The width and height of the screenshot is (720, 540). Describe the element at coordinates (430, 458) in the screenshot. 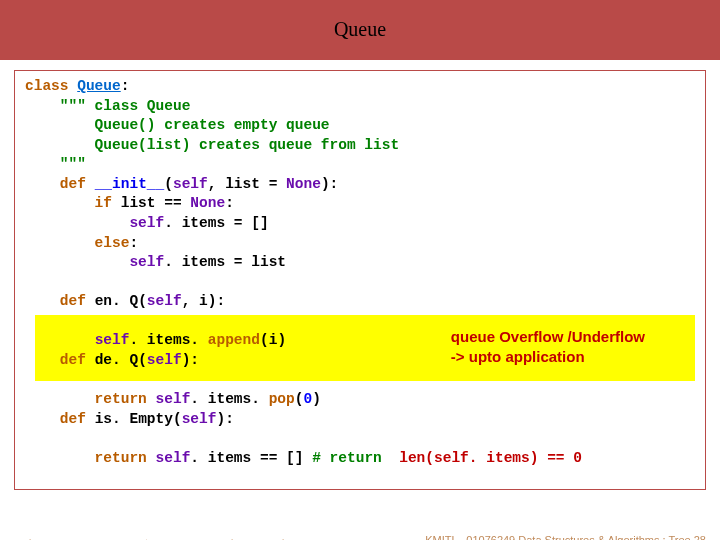

I see `p6: (` at that location.